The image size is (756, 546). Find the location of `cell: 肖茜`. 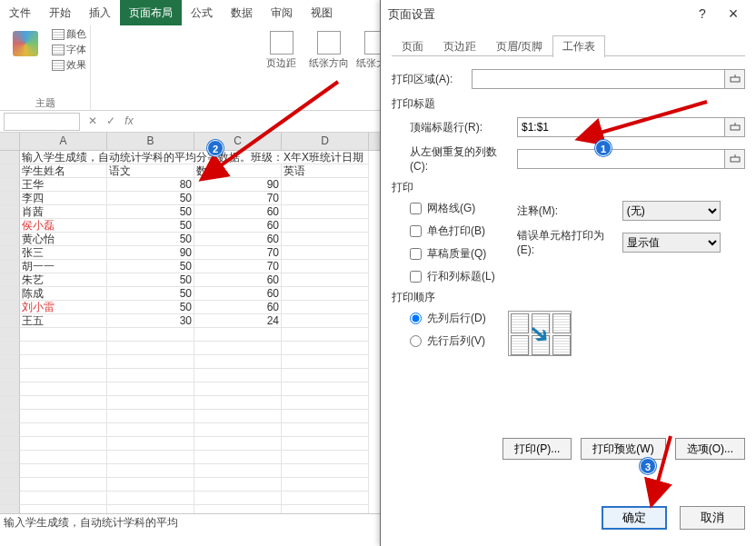

cell: 肖茜 is located at coordinates (64, 213).